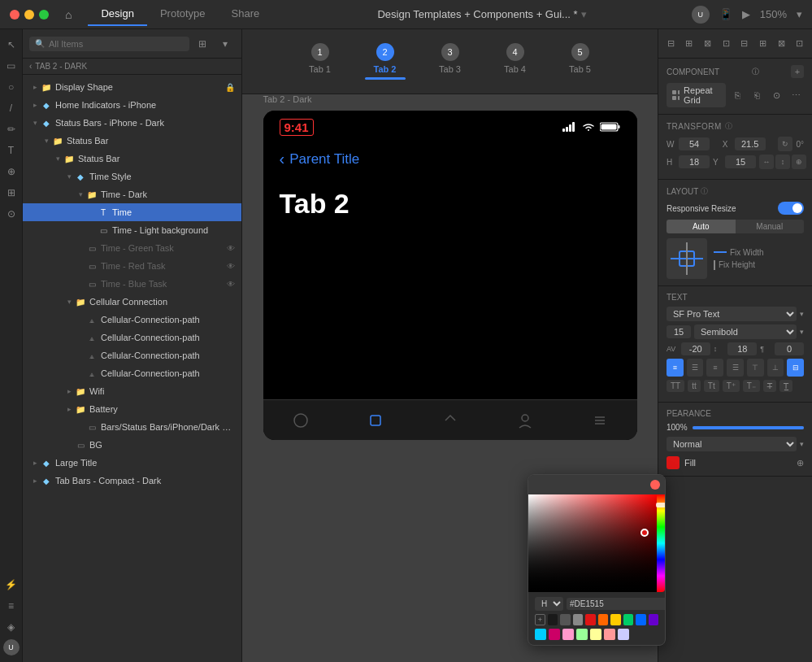 This screenshot has height=662, width=812. What do you see at coordinates (771, 226) in the screenshot?
I see `manual-tab: Manual` at bounding box center [771, 226].